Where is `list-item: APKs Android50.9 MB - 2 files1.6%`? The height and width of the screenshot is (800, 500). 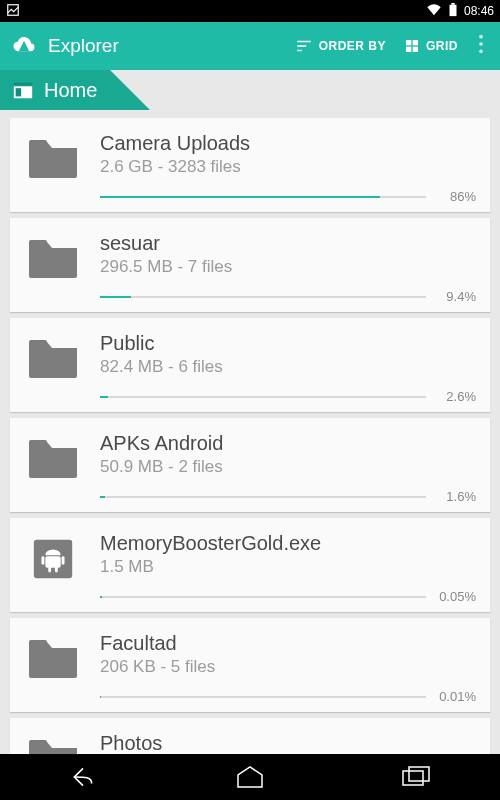 list-item: APKs Android50.9 MB - 2 files1.6% is located at coordinates (250, 465).